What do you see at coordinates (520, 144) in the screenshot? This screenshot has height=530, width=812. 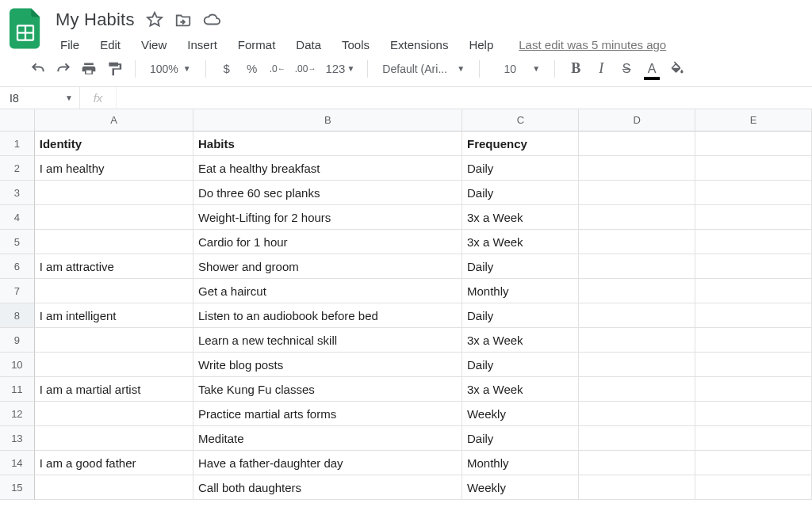 I see `cell: Frequency` at bounding box center [520, 144].